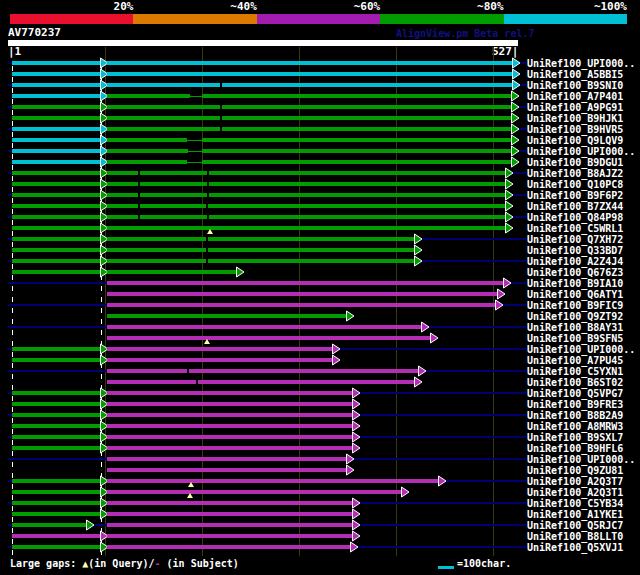 This screenshot has height=575, width=640. What do you see at coordinates (575, 162) in the screenshot?
I see `hit-label: UniRef100_B9DGU1` at bounding box center [575, 162].